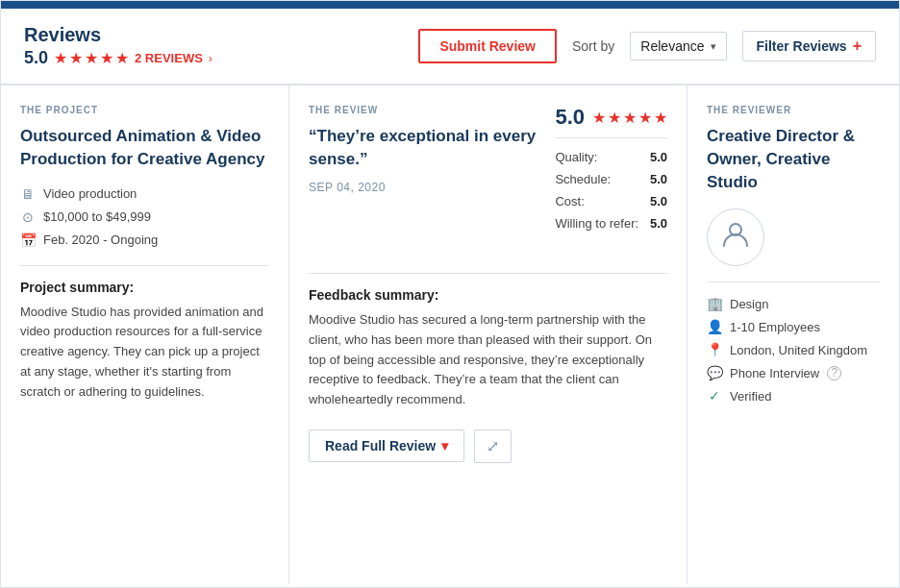  I want to click on review-date: SEP 04, 2020, so click(424, 187).